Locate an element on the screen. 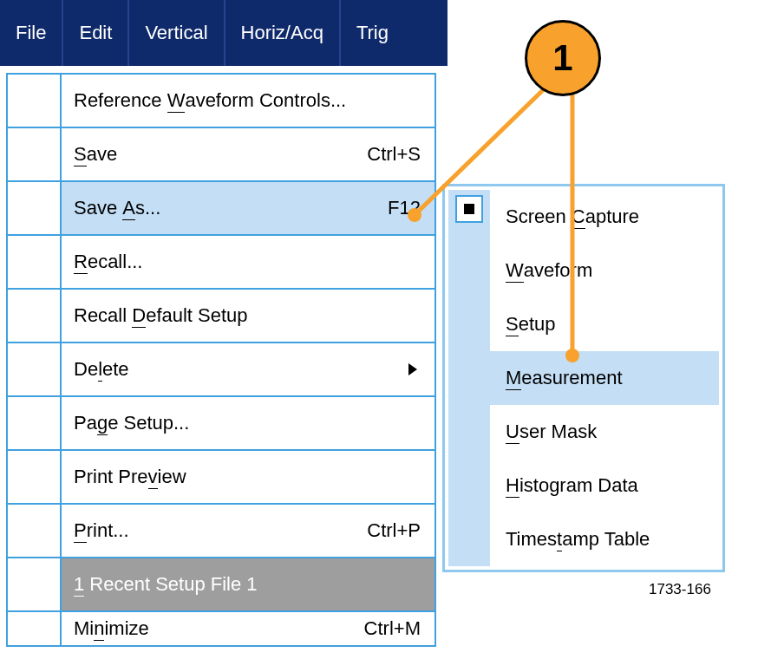 This screenshot has width=784, height=672. menuitem-reference-waveform-controls: Reference Waveform Controls... is located at coordinates (221, 101).